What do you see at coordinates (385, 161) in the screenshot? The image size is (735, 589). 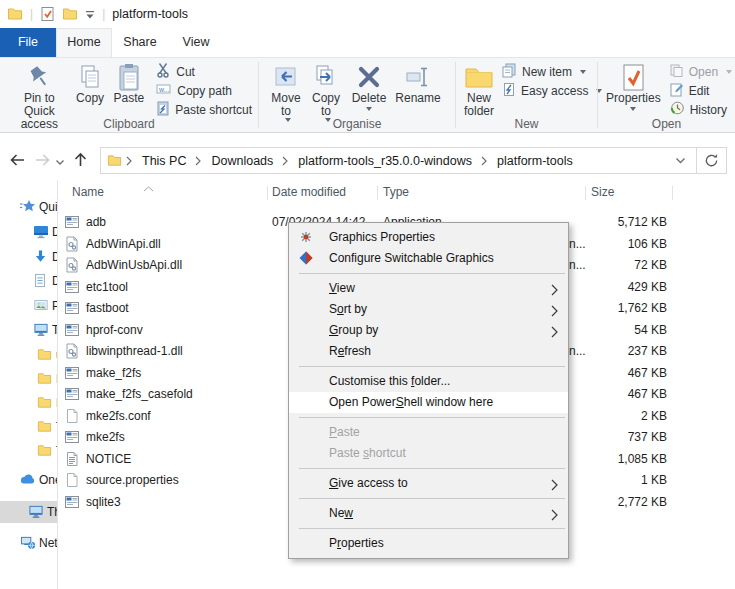 I see `breadcrumb-segment: platform-tools_r35.0.0-windows` at bounding box center [385, 161].